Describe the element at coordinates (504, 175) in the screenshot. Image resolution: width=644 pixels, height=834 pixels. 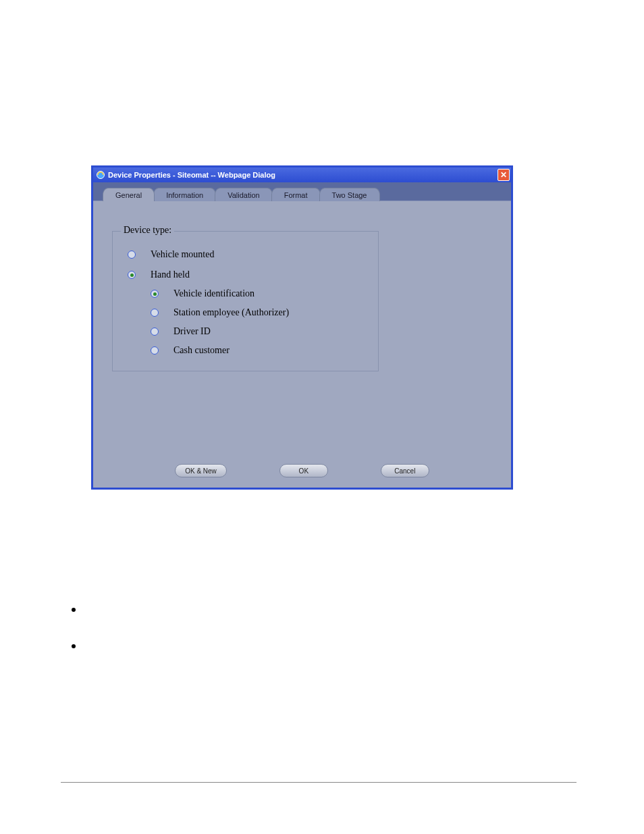
I see `close-button: ✕` at that location.